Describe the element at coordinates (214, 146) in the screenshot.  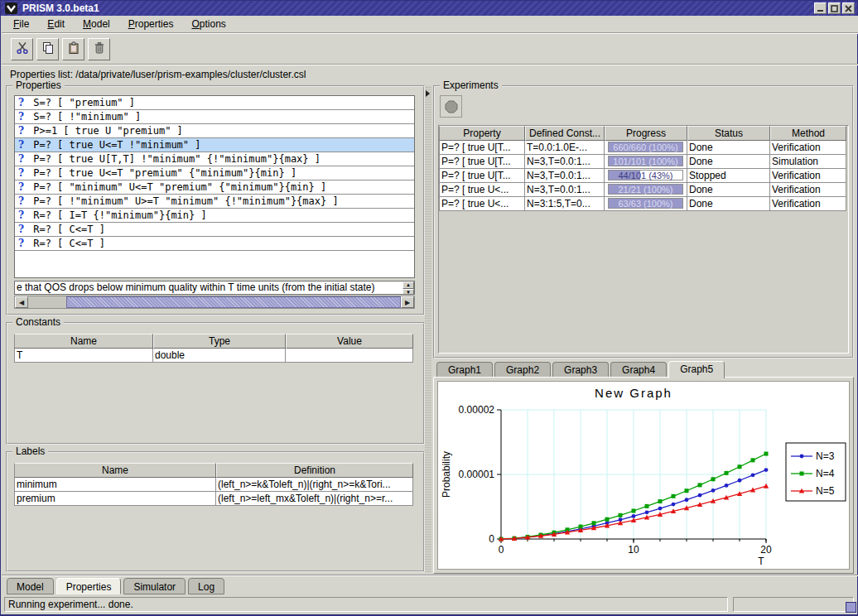
I see `property-row: ? P=? [ true U<=T !"minimum" ]` at that location.